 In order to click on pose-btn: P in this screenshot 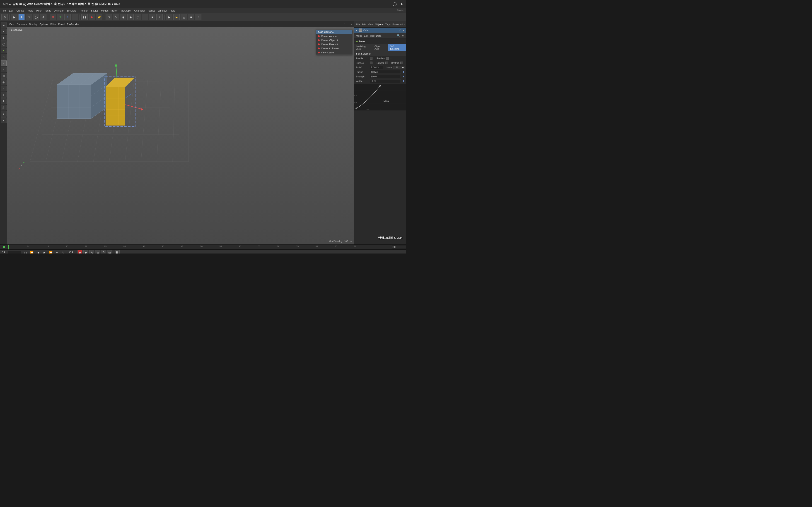, I will do `click(103, 252)`.